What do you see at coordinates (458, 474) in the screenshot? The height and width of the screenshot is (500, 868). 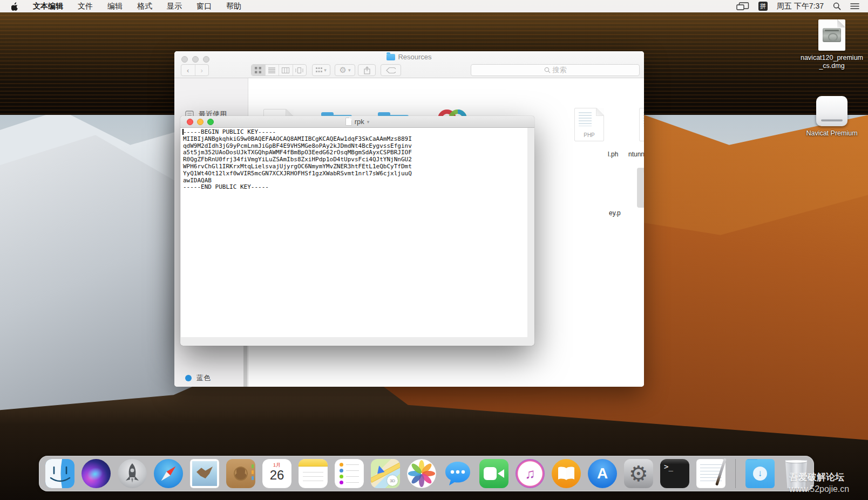 I see `dock-icon-messages` at bounding box center [458, 474].